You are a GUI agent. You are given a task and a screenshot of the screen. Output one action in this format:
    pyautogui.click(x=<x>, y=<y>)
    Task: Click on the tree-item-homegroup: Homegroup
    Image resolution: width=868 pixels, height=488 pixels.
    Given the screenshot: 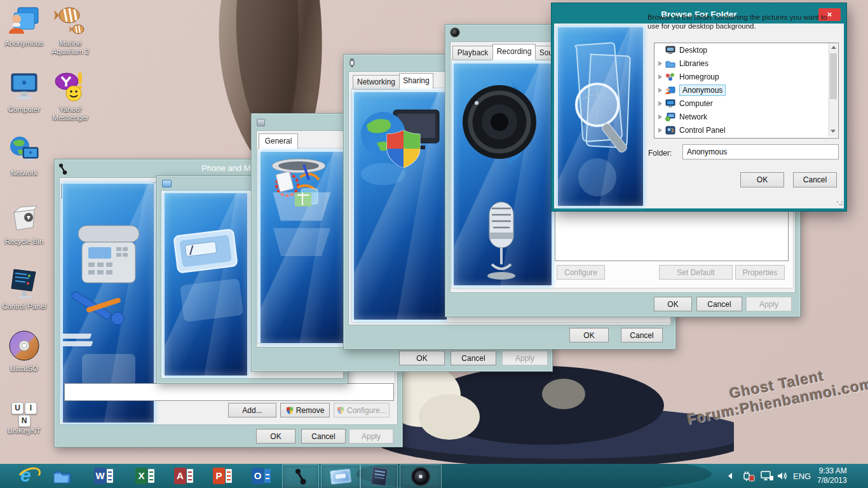 What is the action you would take?
    pyautogui.click(x=746, y=76)
    